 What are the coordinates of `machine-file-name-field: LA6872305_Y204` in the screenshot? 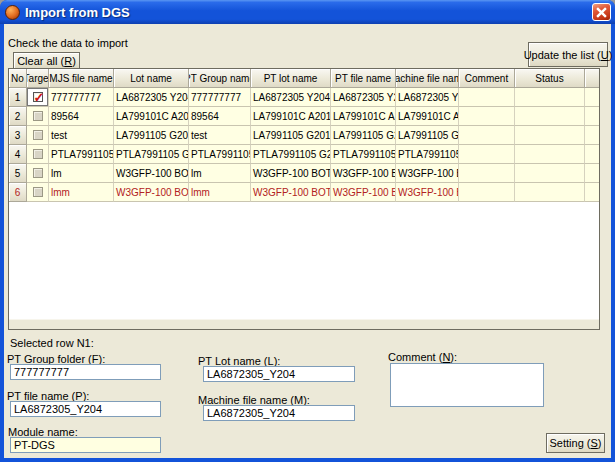 It's located at (279, 413).